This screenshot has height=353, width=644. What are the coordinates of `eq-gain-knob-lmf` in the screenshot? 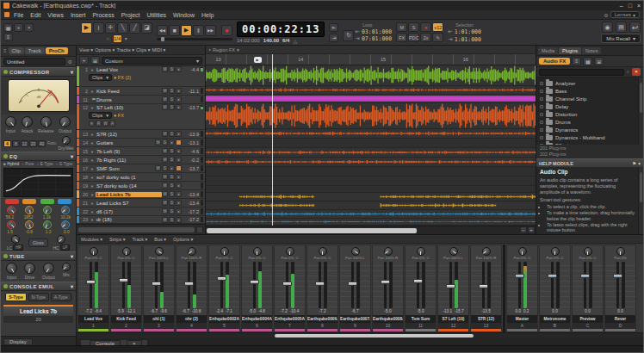 It's located at (29, 225).